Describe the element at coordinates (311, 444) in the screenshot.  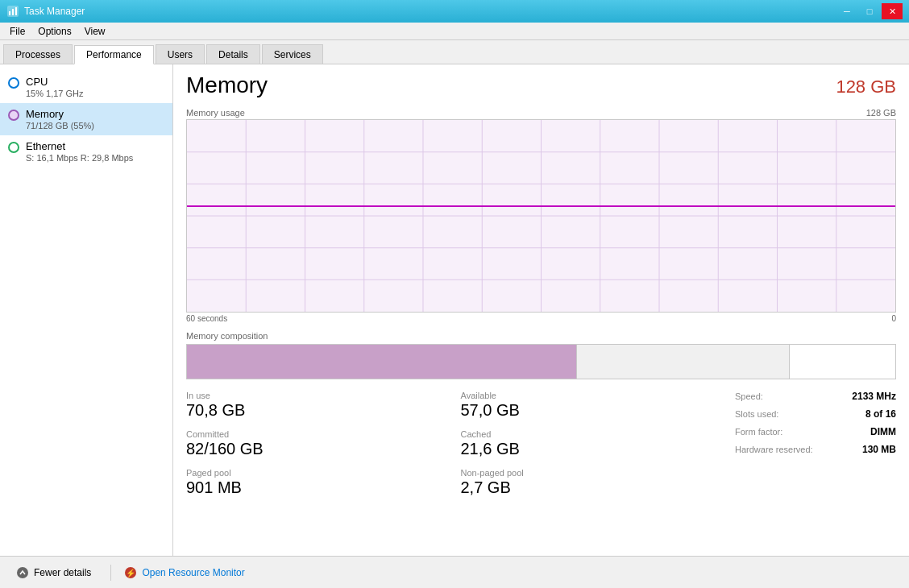
I see `stat-committed: Committed 82/160 GB` at that location.